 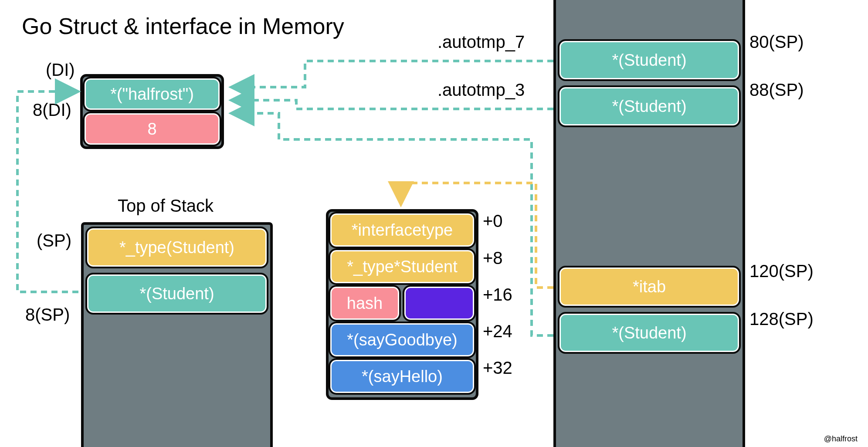 What do you see at coordinates (166, 206) in the screenshot?
I see `stack-title: Top of Stack` at bounding box center [166, 206].